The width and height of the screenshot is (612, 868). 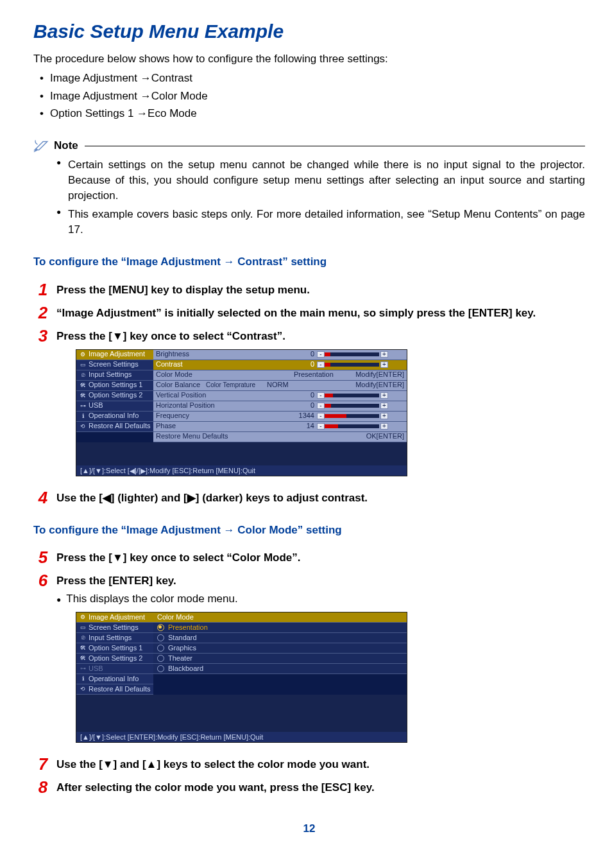 What do you see at coordinates (42, 146) in the screenshot?
I see `note-icon` at bounding box center [42, 146].